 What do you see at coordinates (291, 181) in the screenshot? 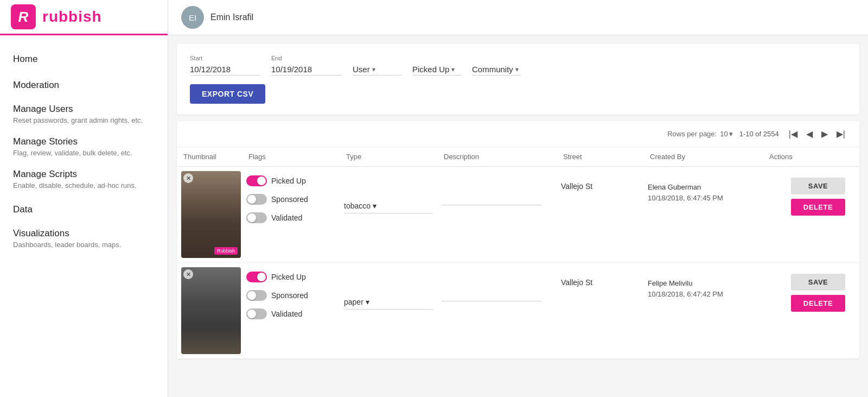
I see `flag-row-picked-up: Picked Up` at bounding box center [291, 181].